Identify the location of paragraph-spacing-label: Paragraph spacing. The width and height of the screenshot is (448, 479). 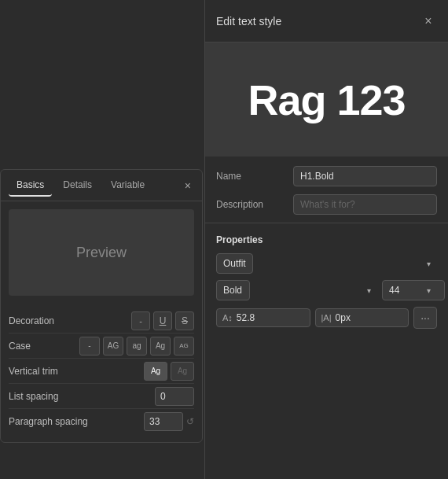
(49, 422).